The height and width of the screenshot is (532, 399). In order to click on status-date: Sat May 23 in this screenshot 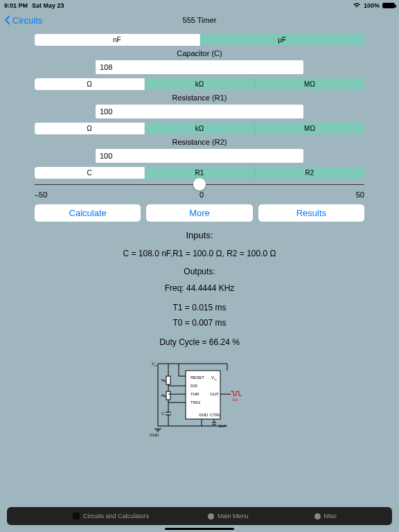, I will do `click(48, 6)`.